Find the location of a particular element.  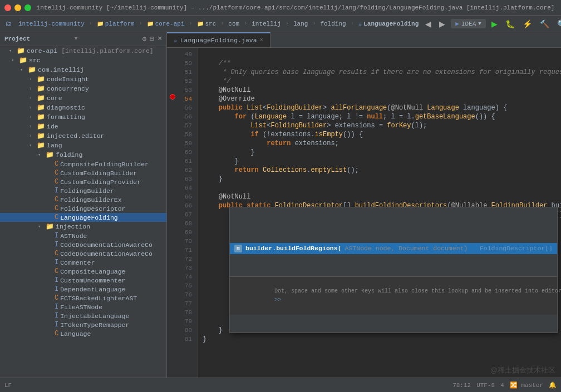

tree-arrow-conc: › is located at coordinates (33, 89).